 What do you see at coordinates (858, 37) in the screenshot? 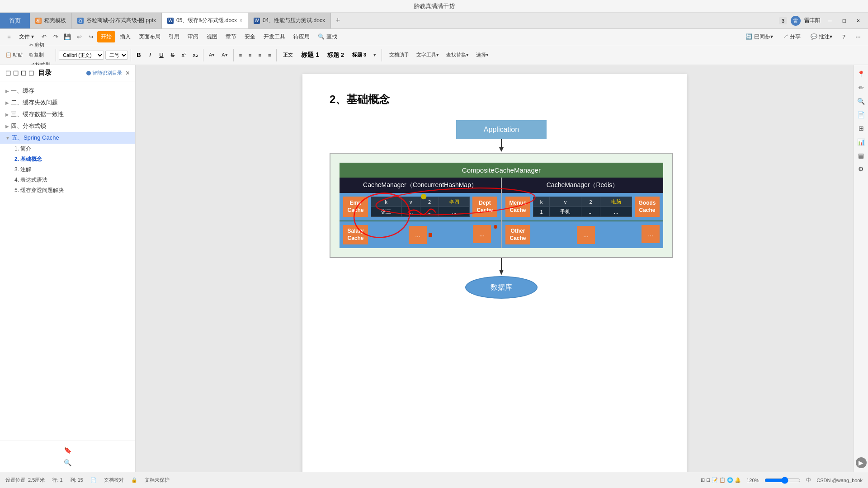
I see `menu-more: ⋯` at bounding box center [858, 37].